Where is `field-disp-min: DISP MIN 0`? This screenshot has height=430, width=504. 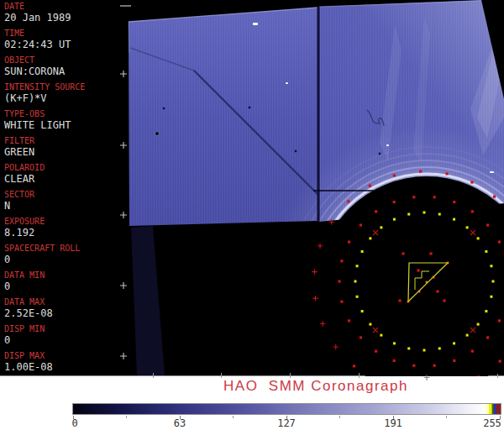
field-disp-min: DISP MIN 0 is located at coordinates (66, 336).